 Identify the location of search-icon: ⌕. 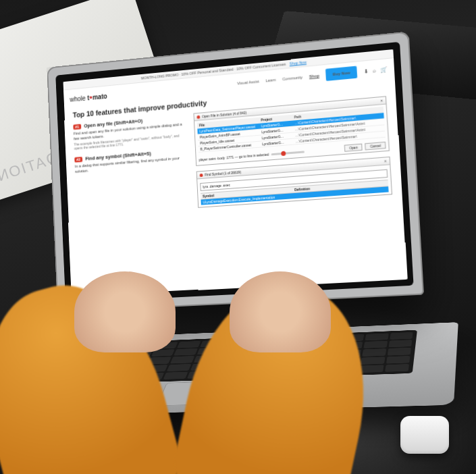
(375, 70).